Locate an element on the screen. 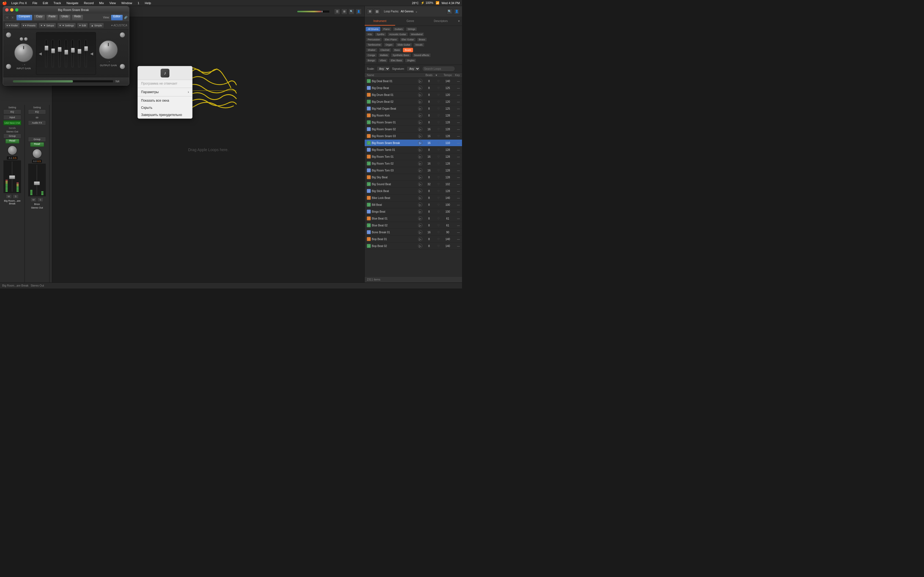 The image size is (924, 577). signature-select: Any is located at coordinates (413, 69).